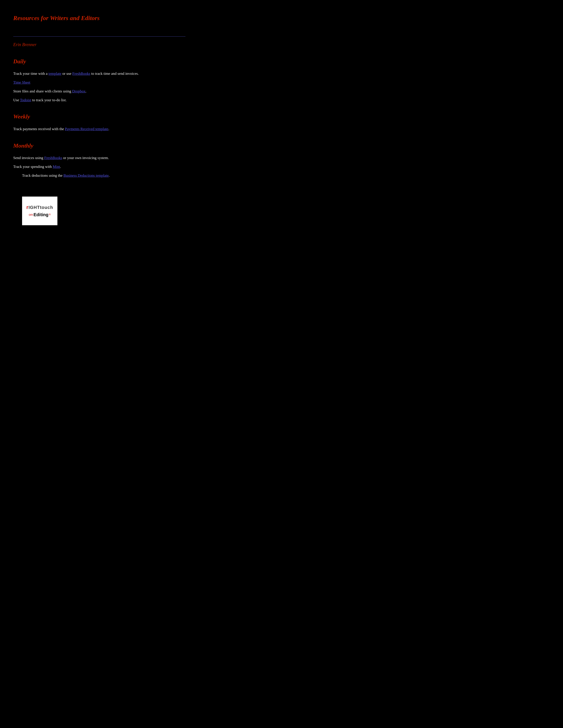  Describe the element at coordinates (99, 129) in the screenshot. I see `weekly-para-1: Track payments received with the Payment…` at that location.